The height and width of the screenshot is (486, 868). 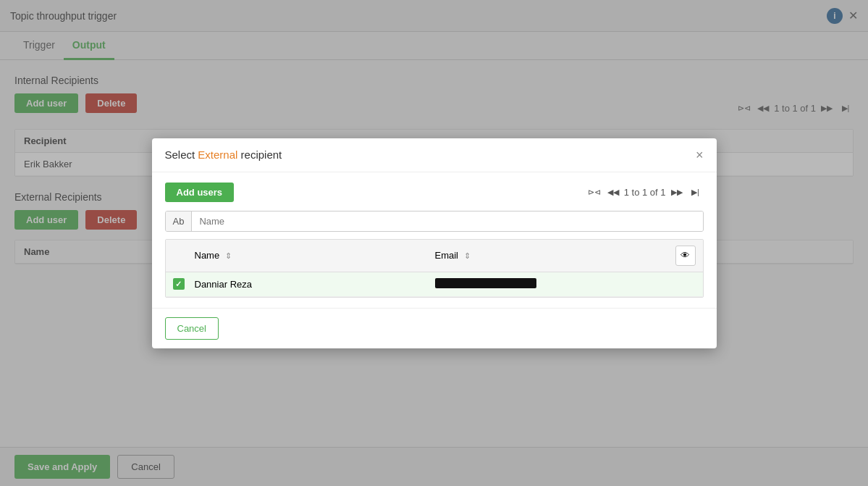 I want to click on modal-title-bar: Select External recipient ×, so click(x=434, y=155).